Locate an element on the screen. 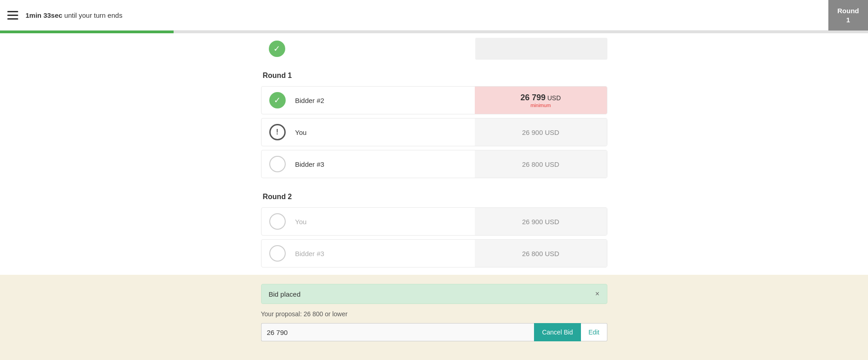 Image resolution: width=868 pixels, height=360 pixels. partial-amount is located at coordinates (541, 49).